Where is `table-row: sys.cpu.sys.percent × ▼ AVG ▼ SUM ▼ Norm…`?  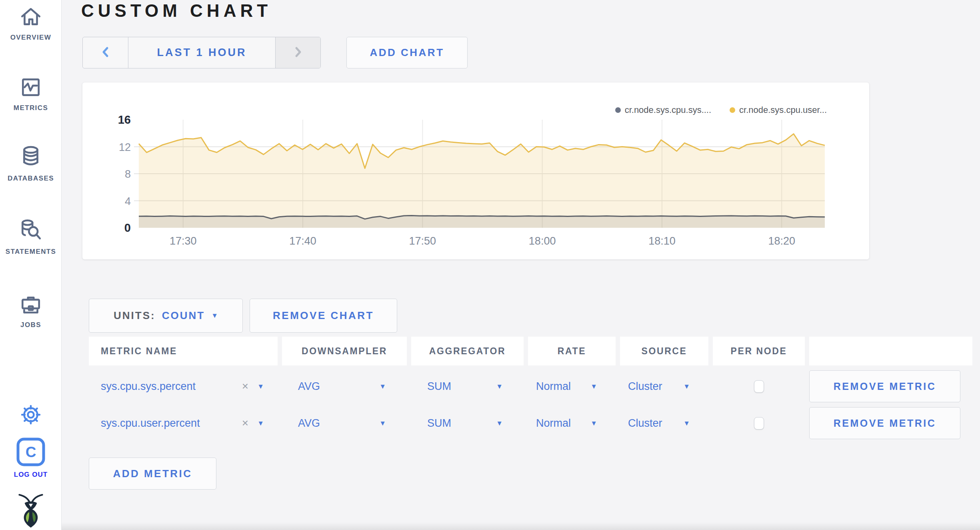 table-row: sys.cpu.sys.percent × ▼ AVG ▼ SUM ▼ Norm… is located at coordinates (530, 386).